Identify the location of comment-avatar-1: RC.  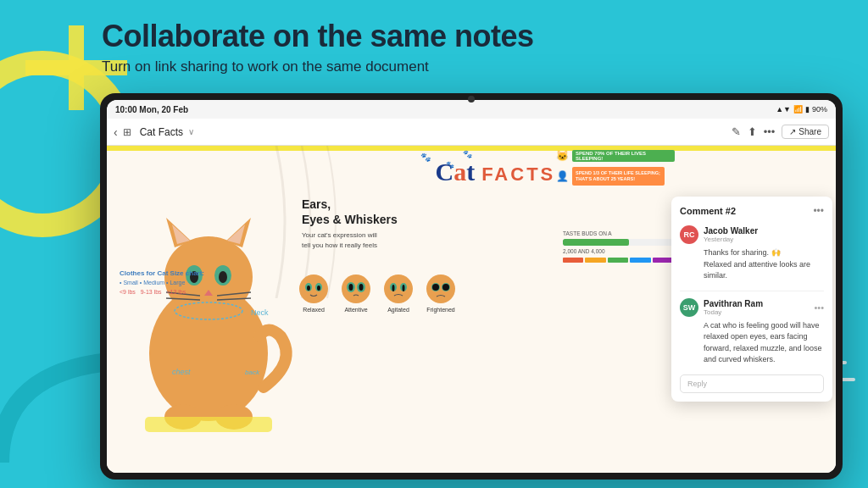
(689, 235).